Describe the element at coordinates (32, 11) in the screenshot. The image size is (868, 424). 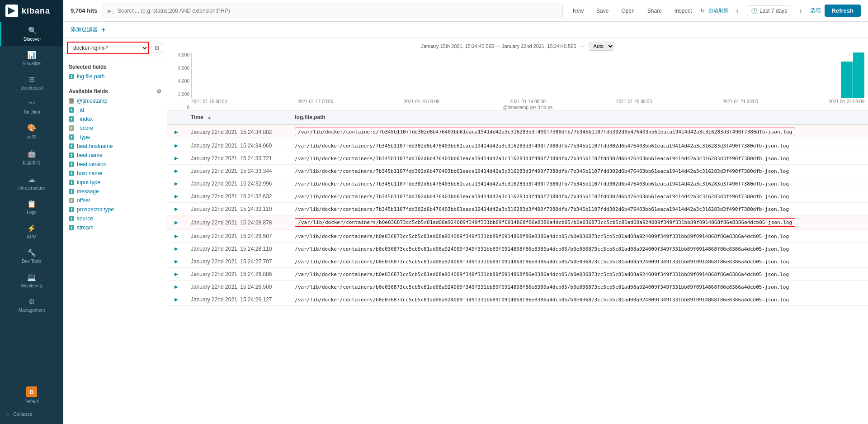
I see `kibana-logo: kibana` at that location.